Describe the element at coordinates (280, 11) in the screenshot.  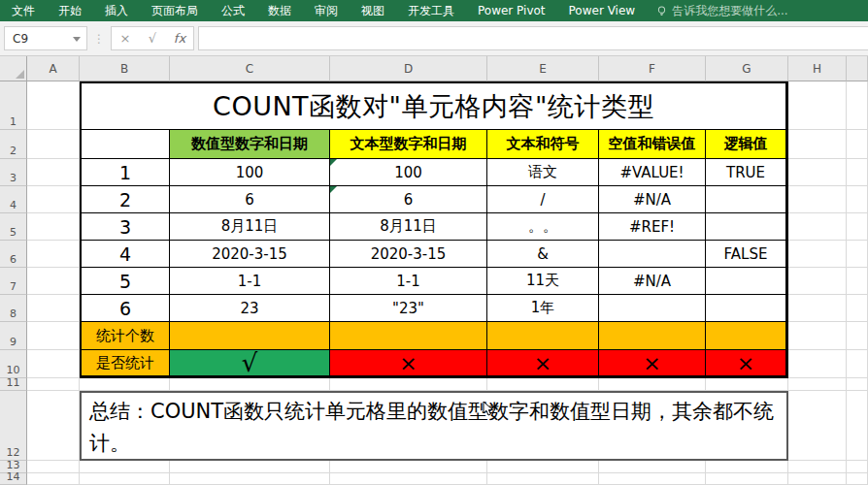
I see `ribbon-tab-data: 数据` at that location.